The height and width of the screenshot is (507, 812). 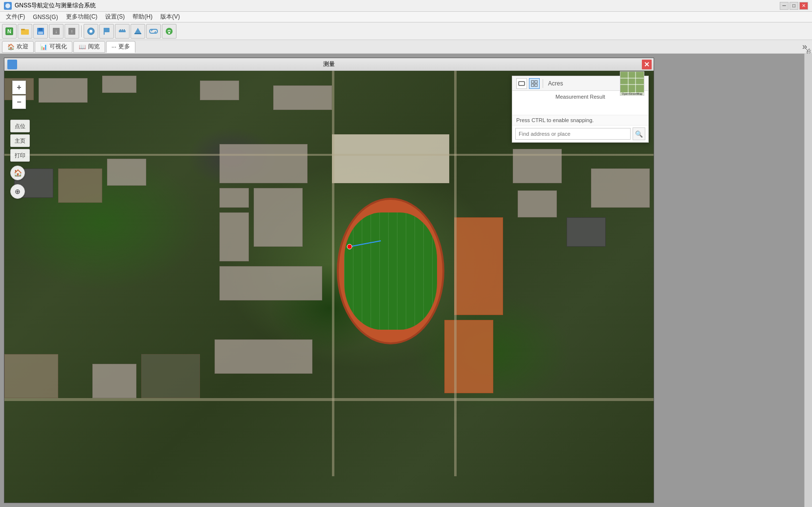 I want to click on erase-button, so click(x=138, y=31).